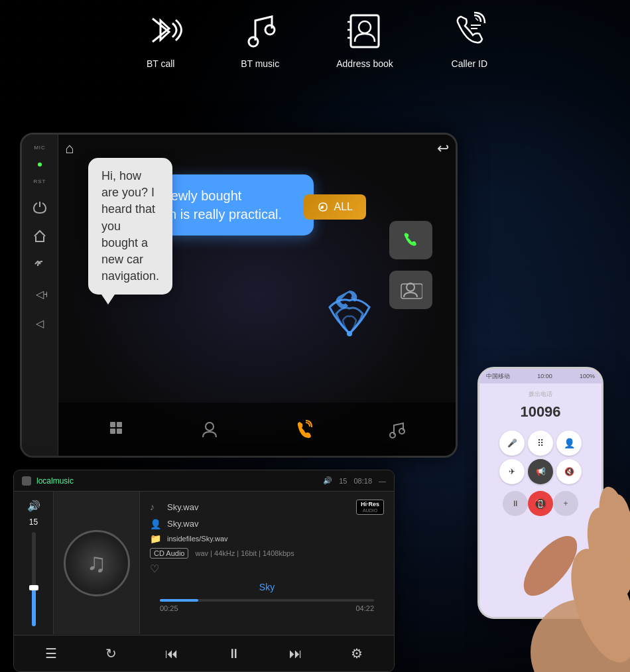  I want to click on next-icon: ⏭, so click(296, 654).